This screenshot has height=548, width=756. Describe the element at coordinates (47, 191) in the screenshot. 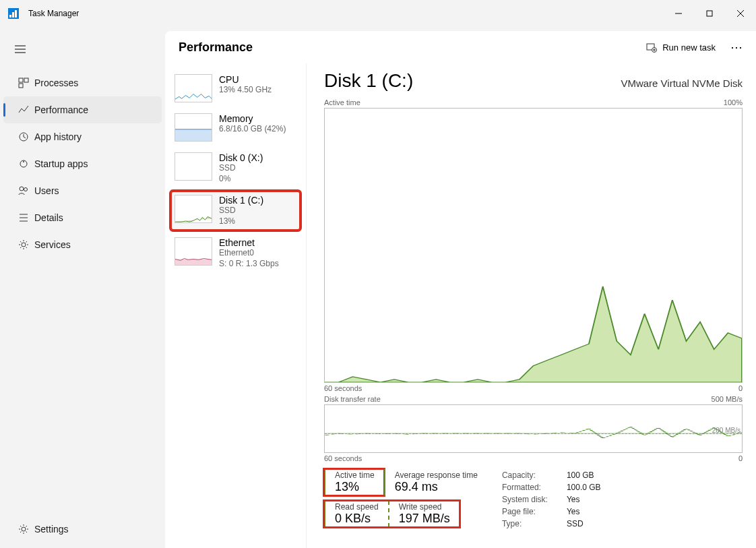

I see `nav-label: Users` at that location.